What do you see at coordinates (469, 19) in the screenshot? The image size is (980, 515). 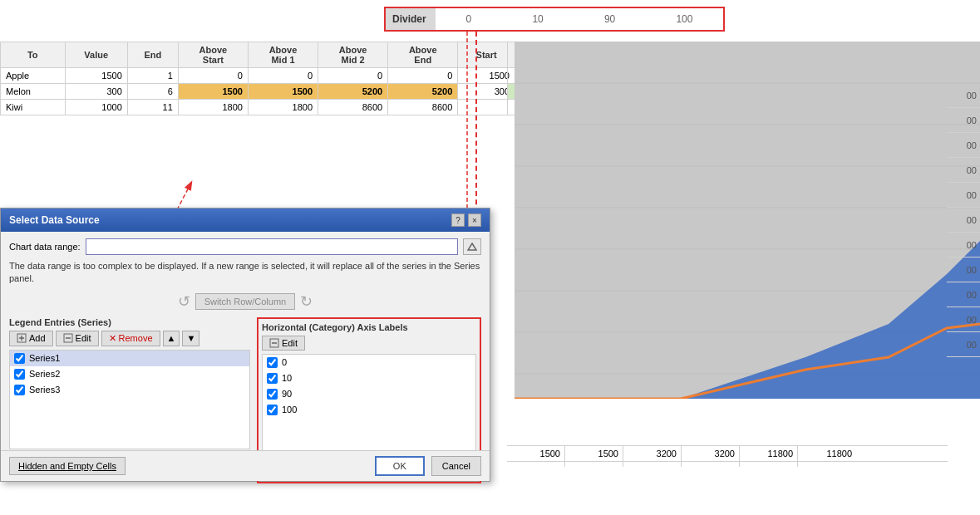 I see `divider-val-0: 0` at bounding box center [469, 19].